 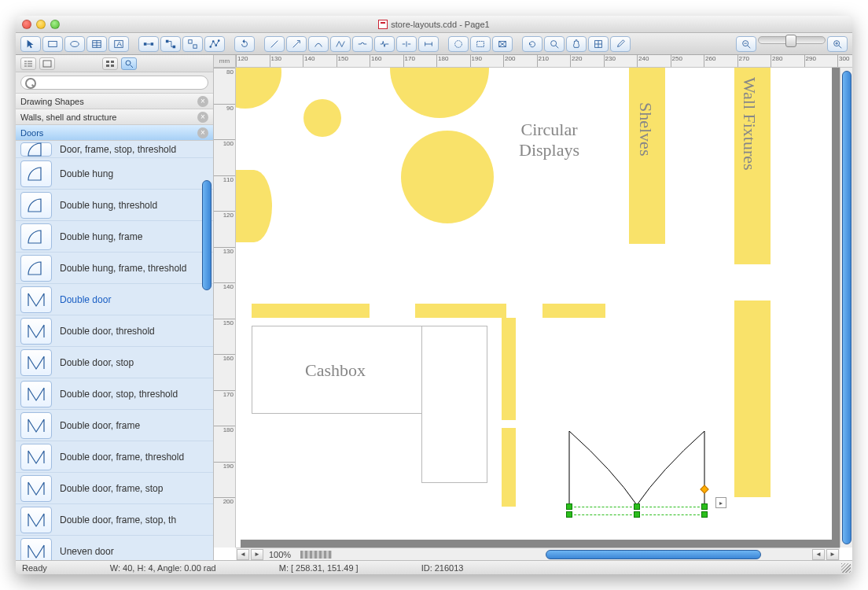 I want to click on canvas-vertical-scrollbar, so click(x=846, y=308).